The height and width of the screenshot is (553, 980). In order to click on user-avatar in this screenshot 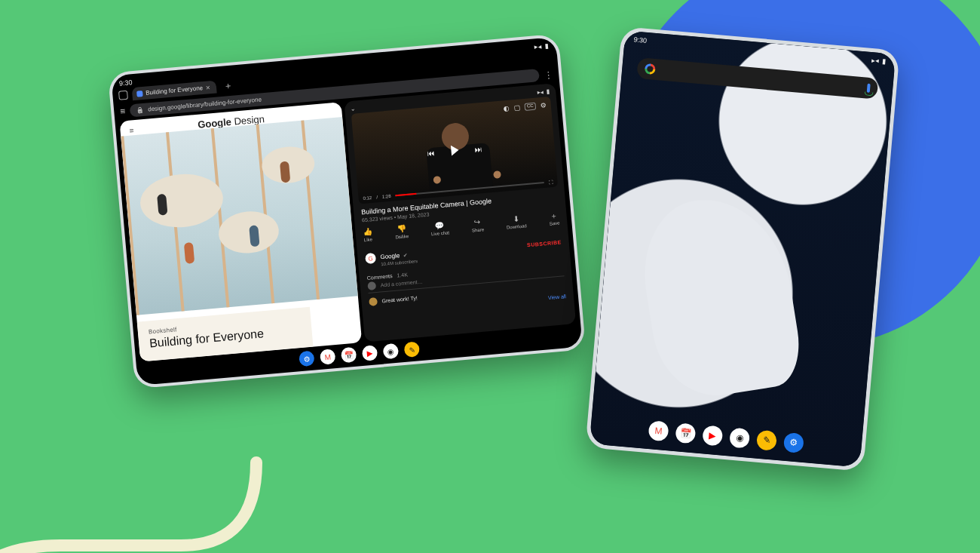, I will do `click(372, 286)`.